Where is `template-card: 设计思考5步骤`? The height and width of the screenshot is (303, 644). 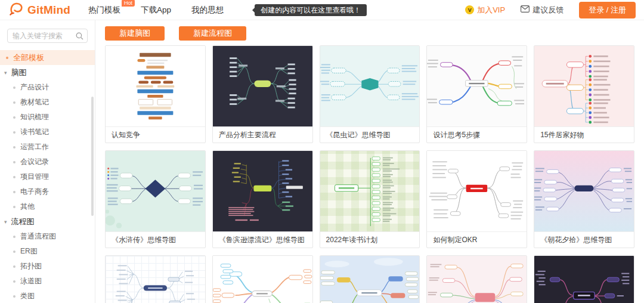 template-card: 设计思考5步骤 is located at coordinates (477, 94).